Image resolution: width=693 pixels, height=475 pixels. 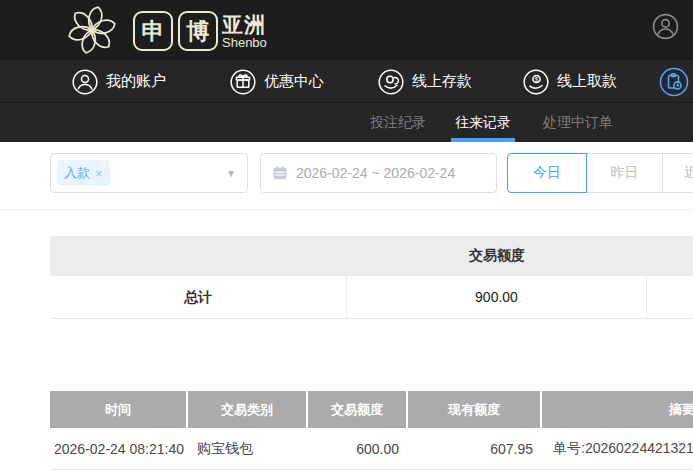 What do you see at coordinates (497, 297) in the screenshot?
I see `summary-total-value: 900.00` at bounding box center [497, 297].